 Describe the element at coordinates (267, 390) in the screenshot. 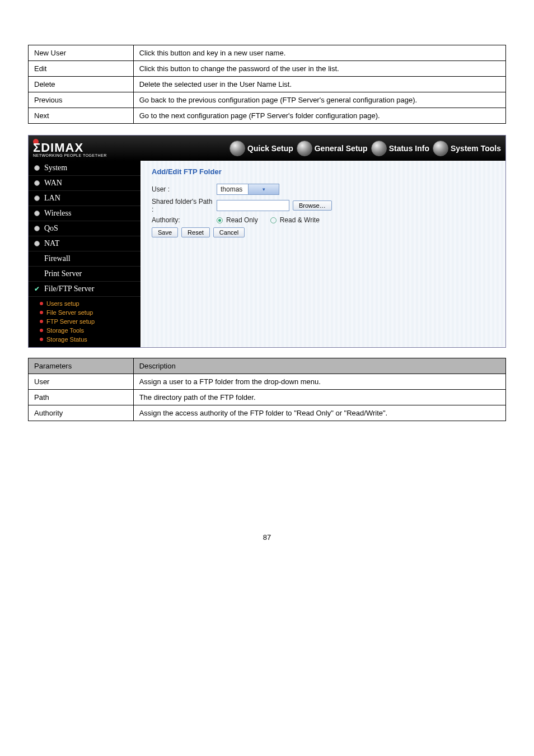

I see `param-table-bottom: ParametersDescriptionUserAssign a user t…` at that location.